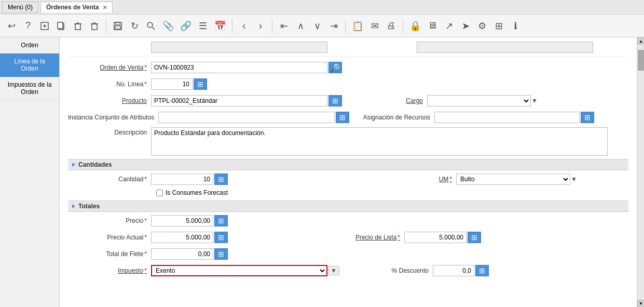 This screenshot has height=307, width=644. I want to click on precio-actual-input, so click(182, 237).